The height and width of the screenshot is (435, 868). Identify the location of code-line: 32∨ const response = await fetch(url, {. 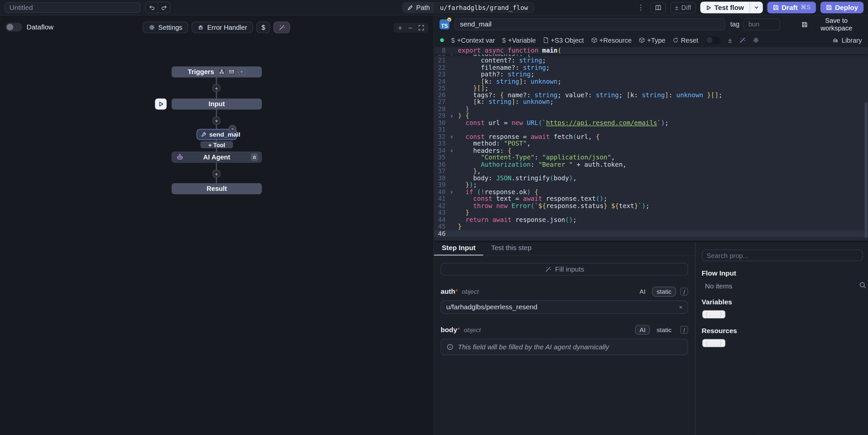
(651, 136).